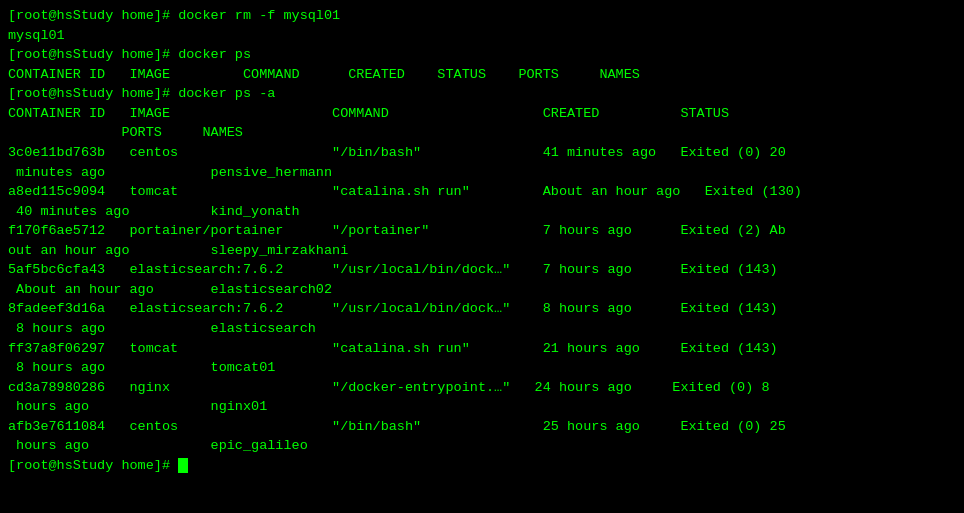  What do you see at coordinates (482, 16) in the screenshot?
I see `line1: [root@hsStudy home]# docker rm -f mysql0…` at bounding box center [482, 16].